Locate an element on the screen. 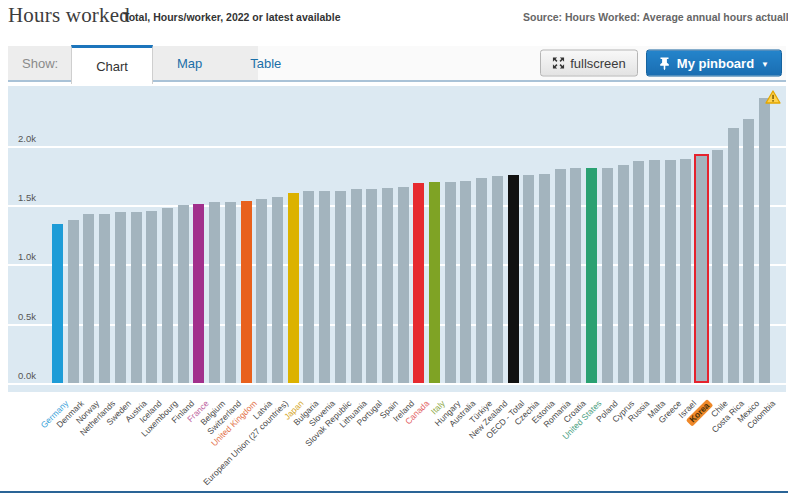 Image resolution: width=788 pixels, height=496 pixels. view-switcher-bar: Show: Chart Map Table fullscreen My pinb… is located at coordinates (397, 64).